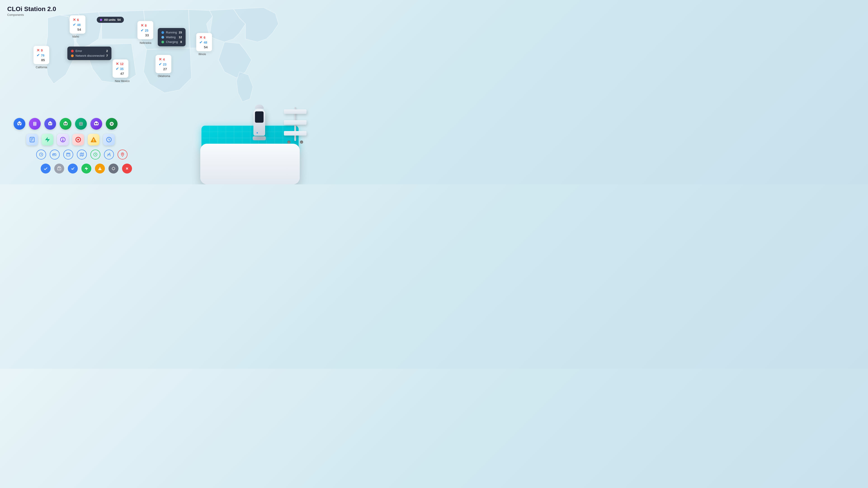 The width and height of the screenshot is (868, 488). What do you see at coordinates (164, 59) in the screenshot?
I see `oklahoma-error-count: 4` at bounding box center [164, 59].